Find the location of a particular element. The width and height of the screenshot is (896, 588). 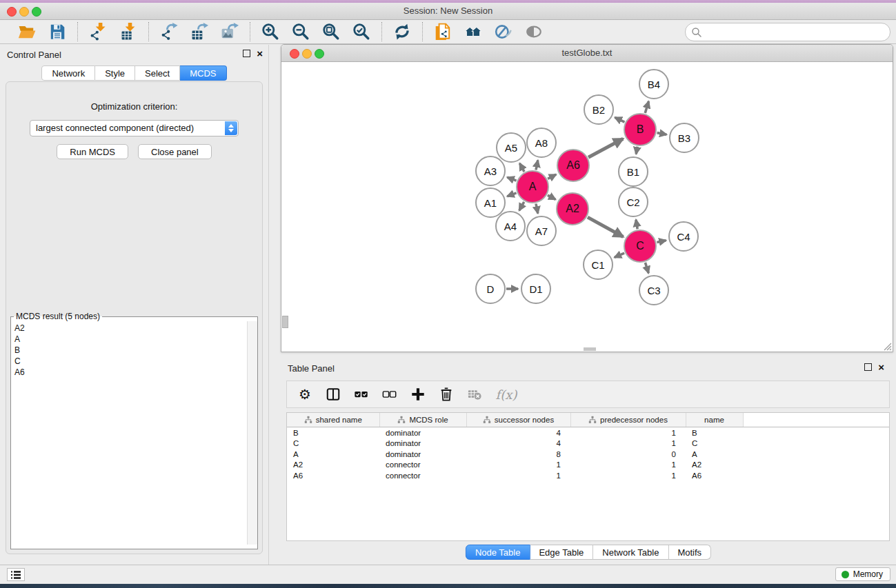

graph-node-A6: A6 is located at coordinates (573, 165).